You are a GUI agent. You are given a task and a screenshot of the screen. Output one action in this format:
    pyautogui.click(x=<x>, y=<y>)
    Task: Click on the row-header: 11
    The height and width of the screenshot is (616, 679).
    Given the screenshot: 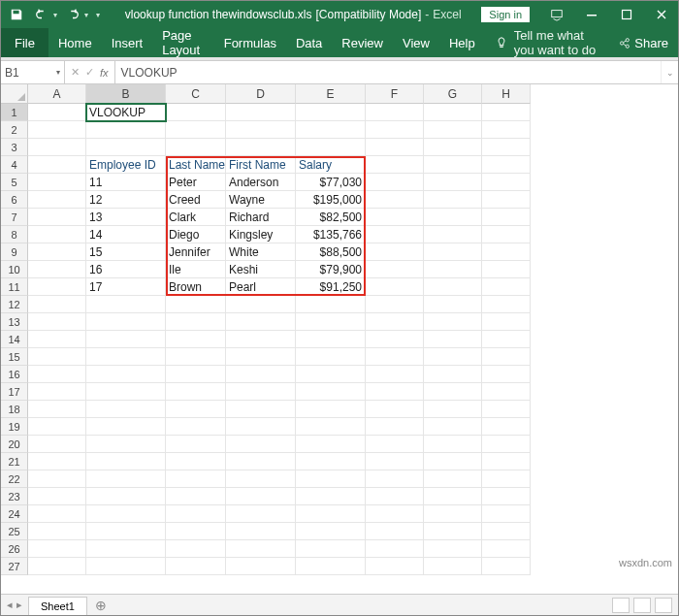 What is the action you would take?
    pyautogui.click(x=15, y=287)
    